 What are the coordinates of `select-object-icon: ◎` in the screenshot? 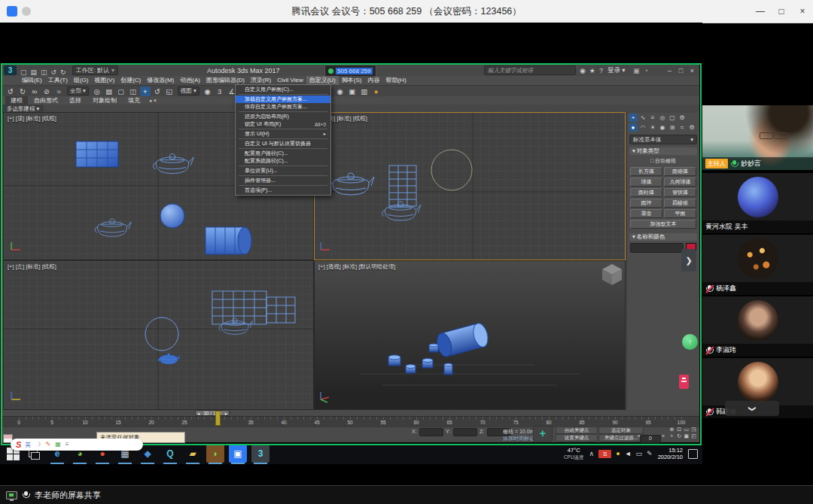 It's located at (97, 92).